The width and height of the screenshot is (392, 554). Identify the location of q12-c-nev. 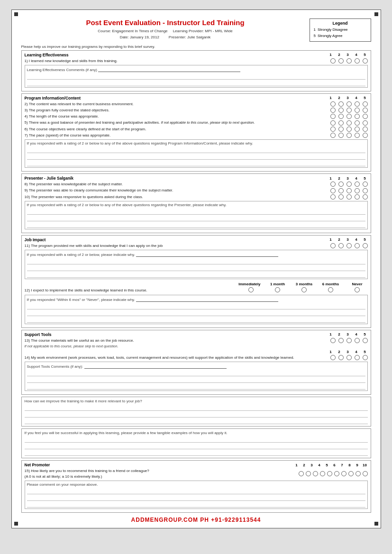
(357, 290).